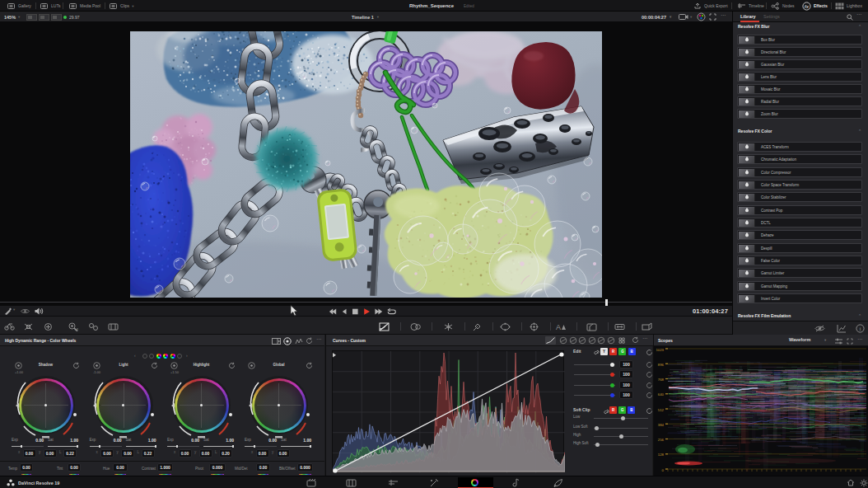 The width and height of the screenshot is (868, 488). I want to click on svg-text: A, so click(558, 327).